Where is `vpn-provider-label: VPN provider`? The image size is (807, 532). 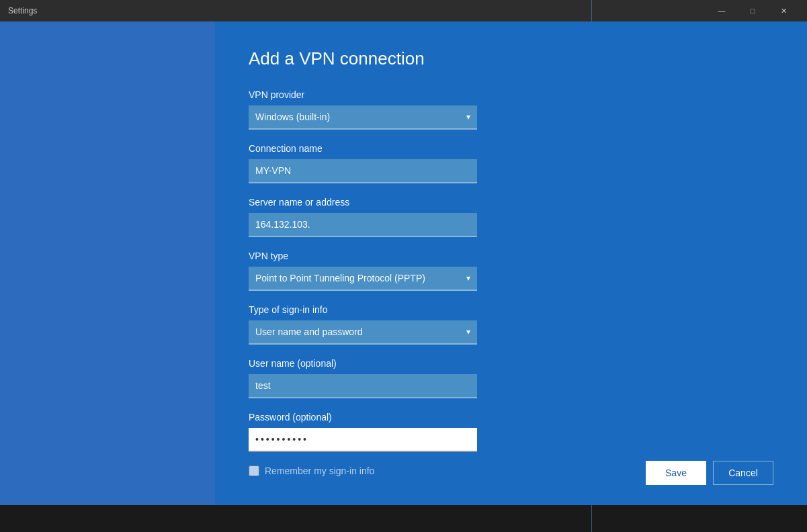 vpn-provider-label: VPN provider is located at coordinates (511, 95).